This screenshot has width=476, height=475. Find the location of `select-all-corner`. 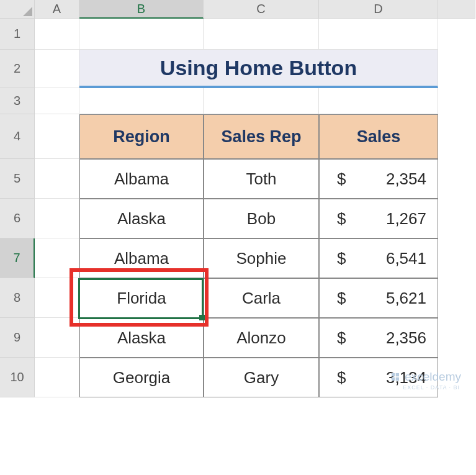

select-all-corner is located at coordinates (17, 9).